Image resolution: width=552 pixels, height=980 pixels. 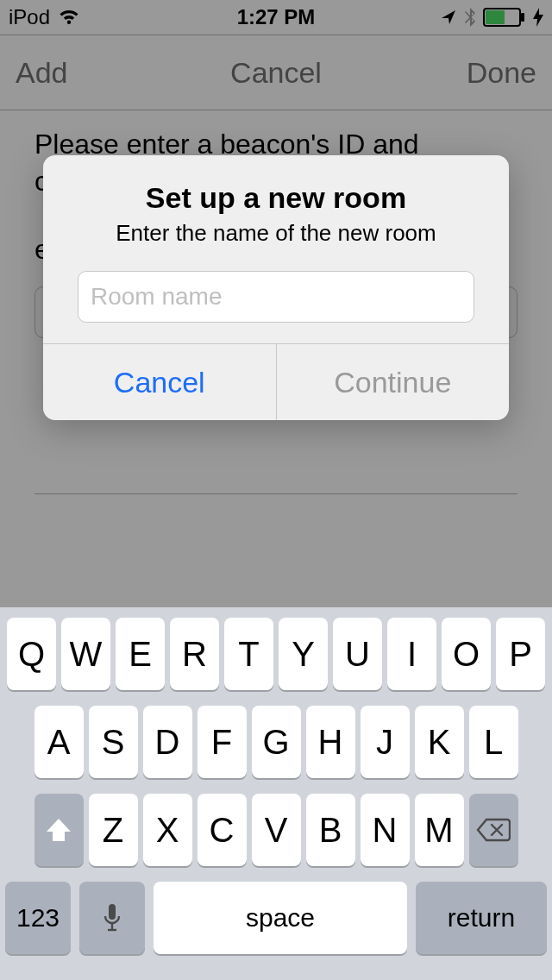 What do you see at coordinates (114, 742) in the screenshot?
I see `key-s: S` at bounding box center [114, 742].